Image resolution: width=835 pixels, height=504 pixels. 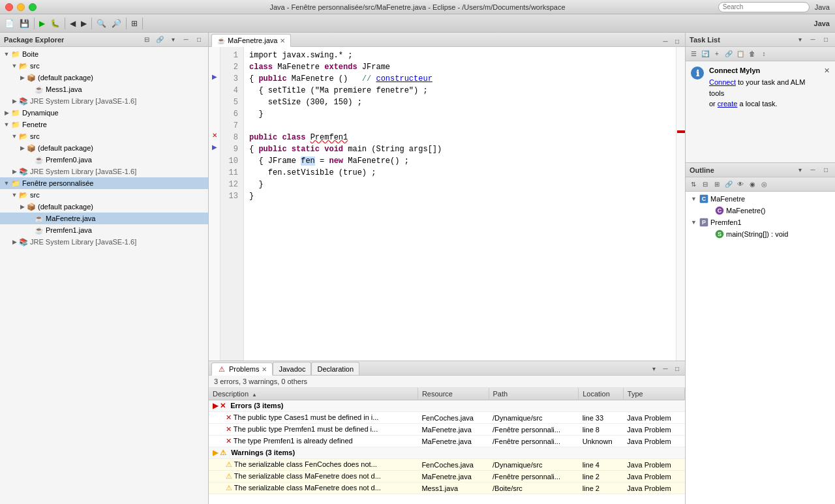 What do you see at coordinates (723, 82) in the screenshot?
I see `mylyn-connect-link: Connect` at bounding box center [723, 82].